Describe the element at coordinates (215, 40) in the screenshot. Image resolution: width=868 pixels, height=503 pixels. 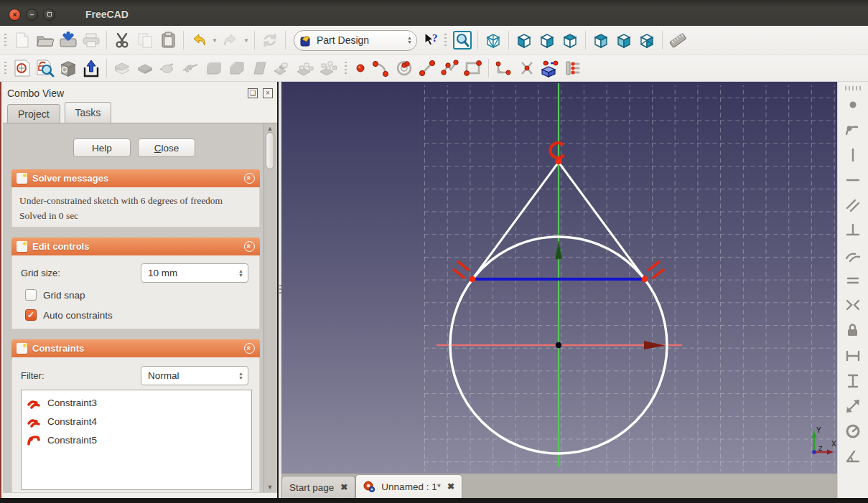
I see `undo-dropdown-caret: ▼` at that location.